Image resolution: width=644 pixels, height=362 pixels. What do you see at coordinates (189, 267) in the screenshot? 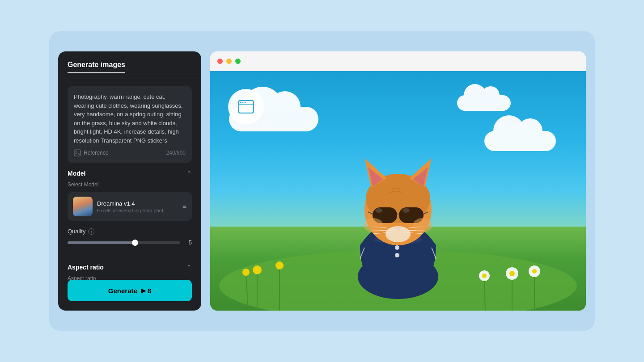
I see `aspect-ratio-chevron-icon: ⌃` at bounding box center [189, 267].